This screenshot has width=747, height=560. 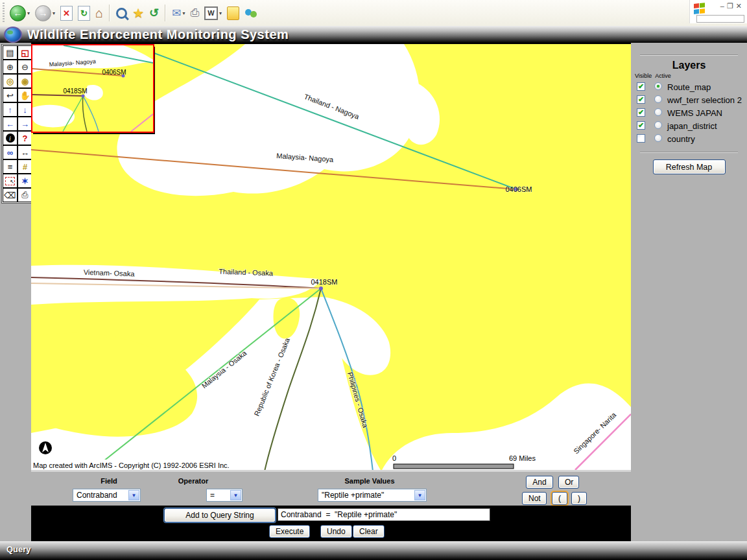 What do you see at coordinates (4, 13) in the screenshot?
I see `toolbar-grip` at bounding box center [4, 13].